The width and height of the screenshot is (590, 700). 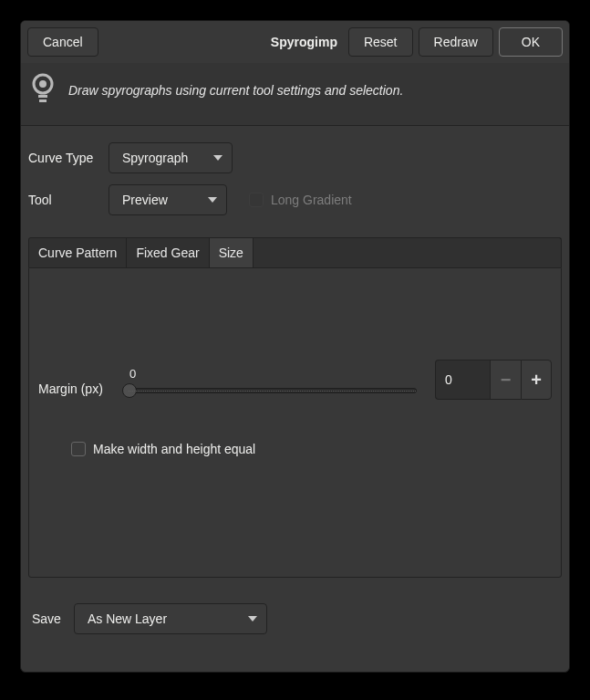 What do you see at coordinates (295, 200) in the screenshot?
I see `tool-row: Tool Preview Long Gradient` at bounding box center [295, 200].